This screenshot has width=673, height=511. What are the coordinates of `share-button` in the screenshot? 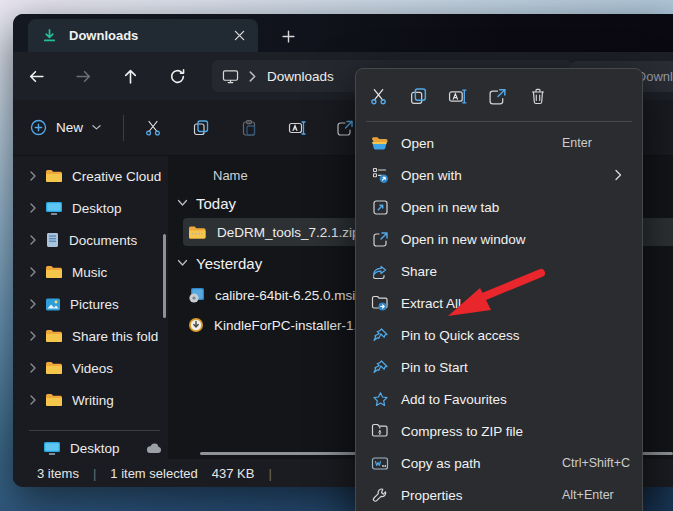 It's located at (498, 96).